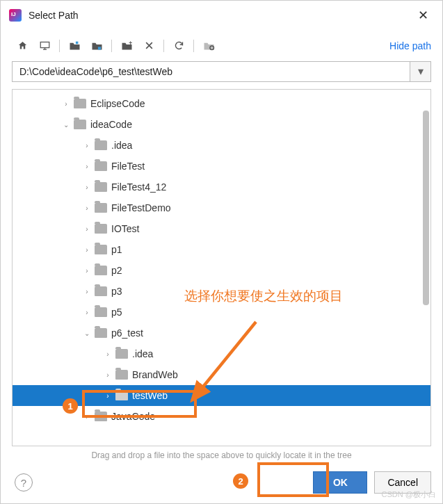 Image resolution: width=443 pixels, height=504 pixels. Describe the element at coordinates (209, 46) in the screenshot. I see `show-hidden-icon` at that location.